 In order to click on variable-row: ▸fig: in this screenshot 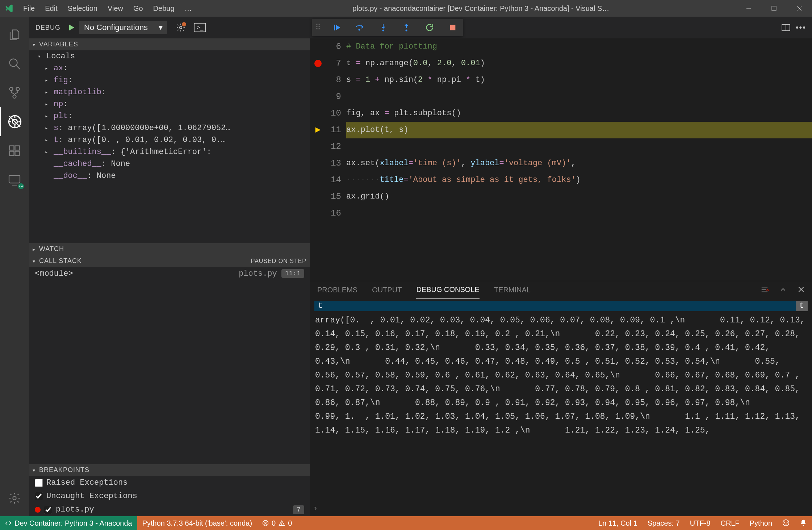, I will do `click(169, 80)`.